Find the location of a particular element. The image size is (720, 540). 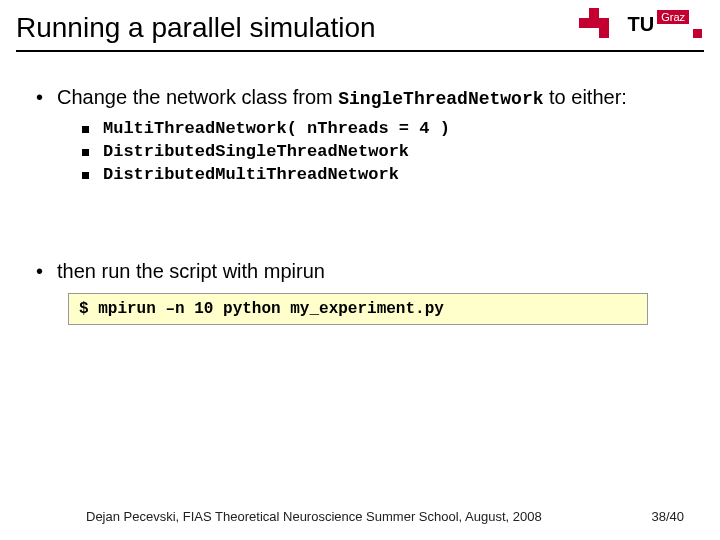

bullet-text: then run the script with mpirun is located at coordinates (191, 272).